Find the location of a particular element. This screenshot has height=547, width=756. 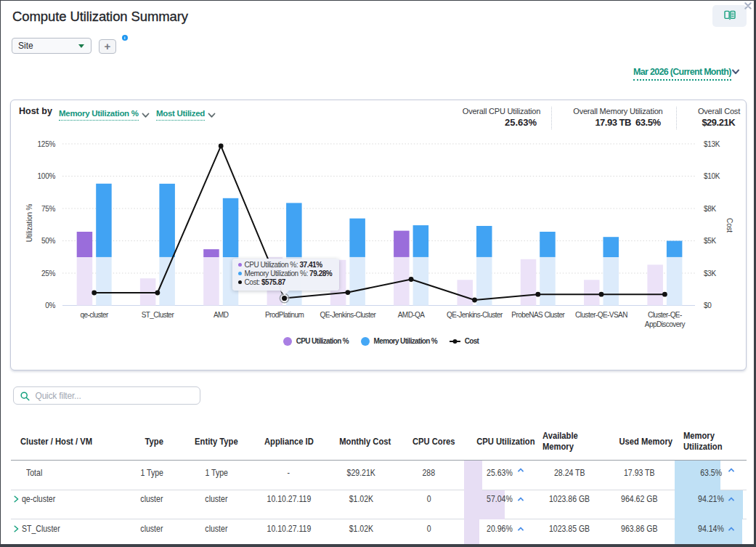

svg-text: Cluster-QE- is located at coordinates (665, 315).